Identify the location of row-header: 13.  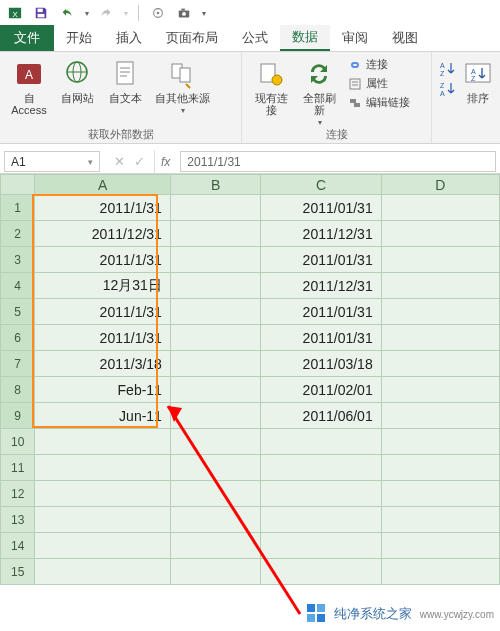
(18, 520).